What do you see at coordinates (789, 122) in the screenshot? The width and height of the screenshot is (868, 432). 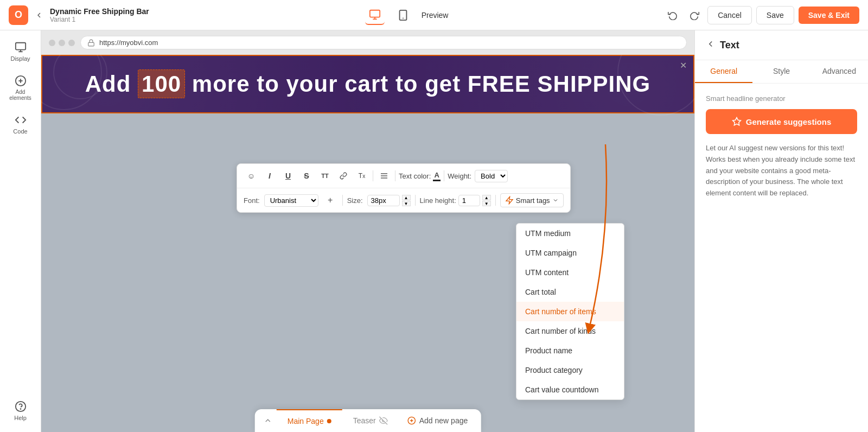 I see `generate-btn-label: Generate suggestions` at bounding box center [789, 122].